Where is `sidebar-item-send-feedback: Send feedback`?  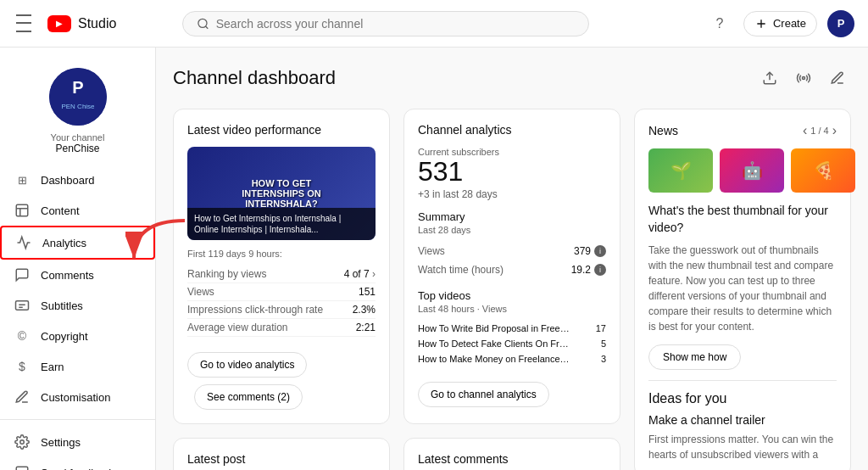 sidebar-item-send-feedback: Send feedback is located at coordinates (78, 463).